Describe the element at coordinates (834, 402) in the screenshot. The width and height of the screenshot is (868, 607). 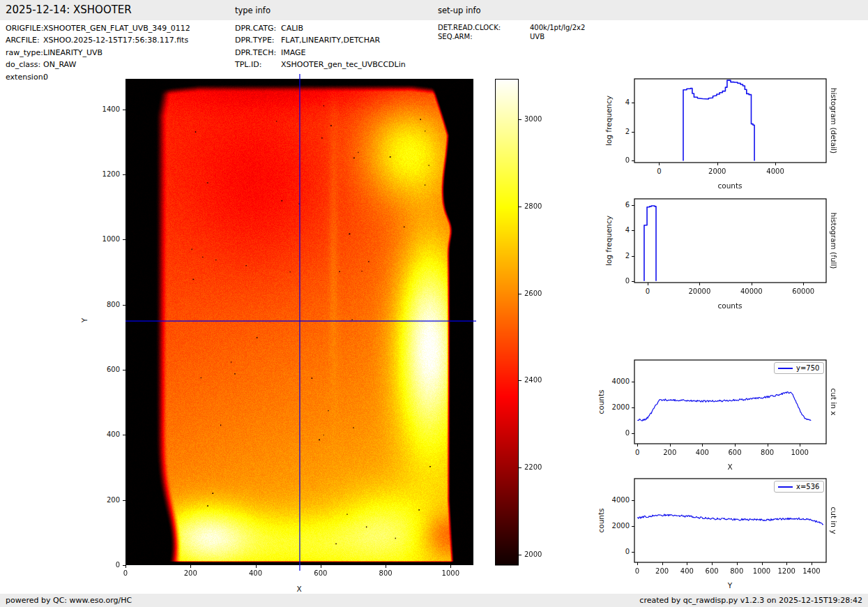
I see `cut-x-right-label: cut in x` at that location.